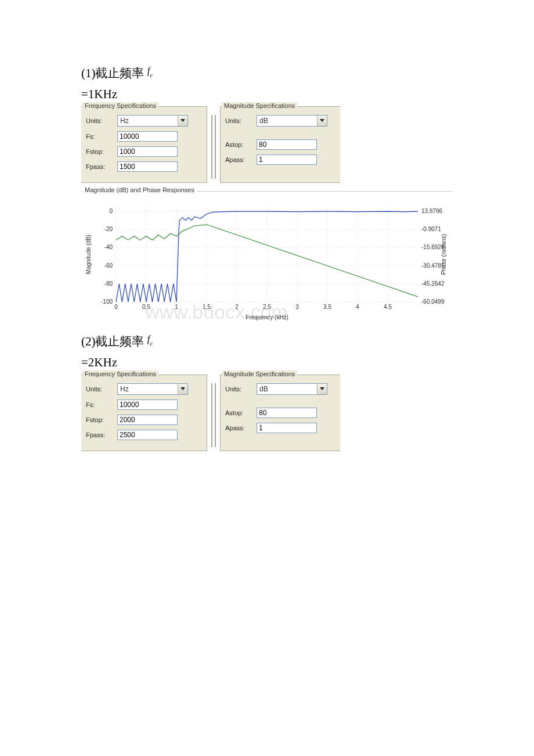 The height and width of the screenshot is (756, 534). What do you see at coordinates (267, 145) in the screenshot?
I see `spec-panels-1: Frequency Specifications Units: Hz Fs` at bounding box center [267, 145].